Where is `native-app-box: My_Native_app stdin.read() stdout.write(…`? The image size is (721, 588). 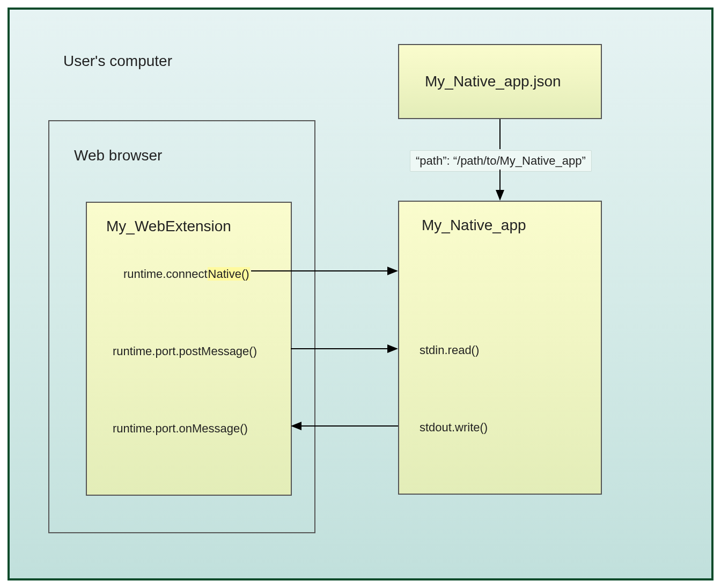 native-app-box: My_Native_app stdin.read() stdout.write(… is located at coordinates (500, 348).